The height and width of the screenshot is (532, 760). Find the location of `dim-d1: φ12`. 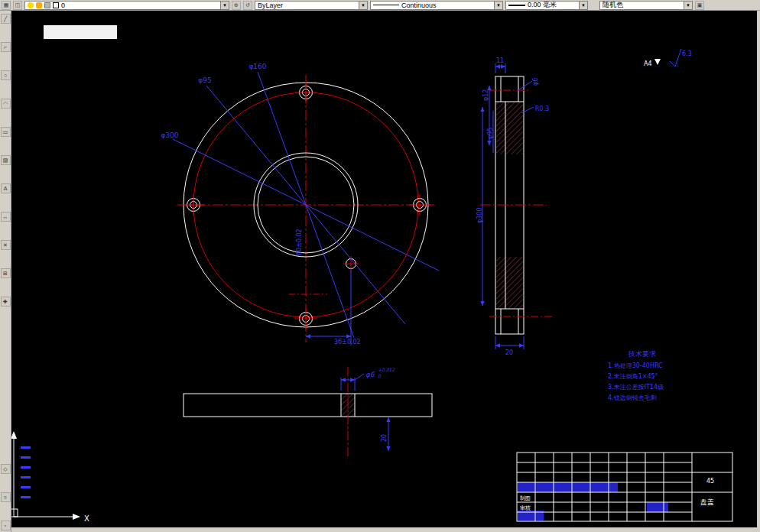

dim-d1: φ12 is located at coordinates (486, 95).